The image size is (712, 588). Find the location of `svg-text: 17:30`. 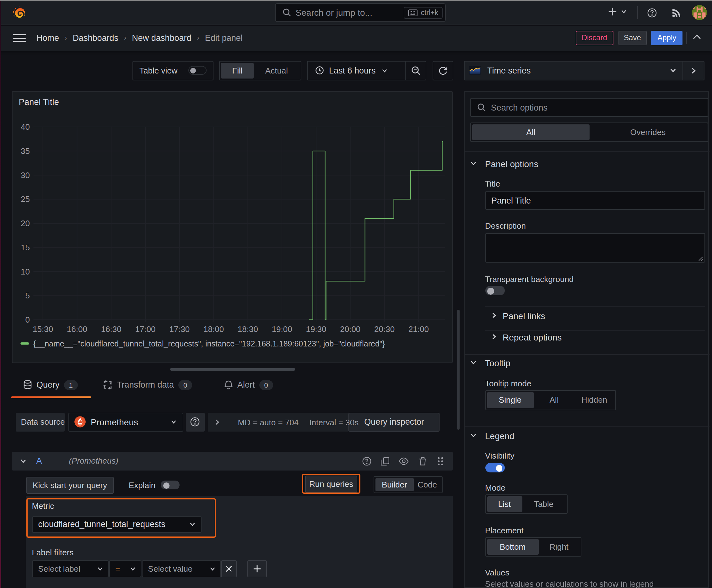

svg-text: 17:30 is located at coordinates (179, 329).